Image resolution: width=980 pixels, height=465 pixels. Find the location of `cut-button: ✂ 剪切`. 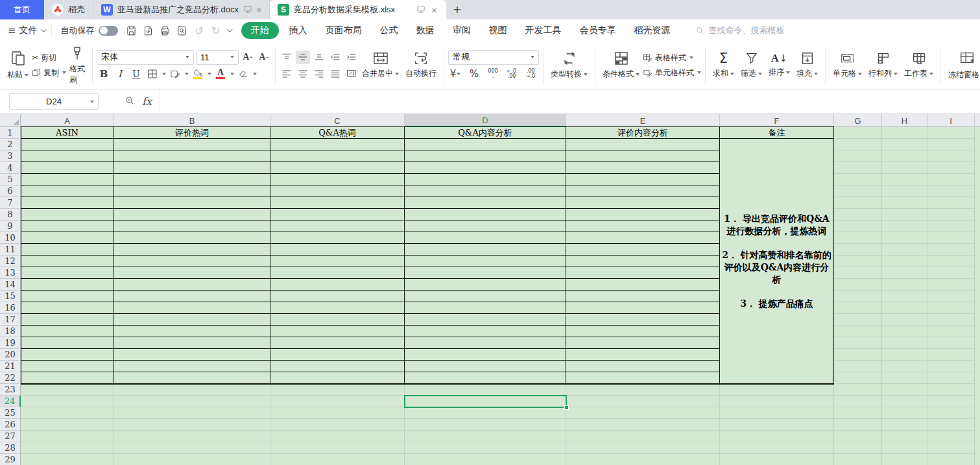

cut-button: ✂ 剪切 is located at coordinates (49, 58).